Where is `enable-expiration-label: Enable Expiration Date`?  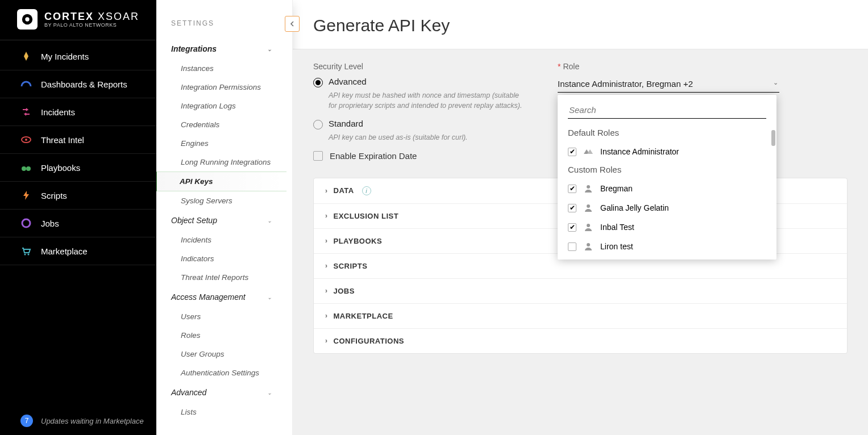
enable-expiration-label: Enable Expiration Date is located at coordinates (373, 156).